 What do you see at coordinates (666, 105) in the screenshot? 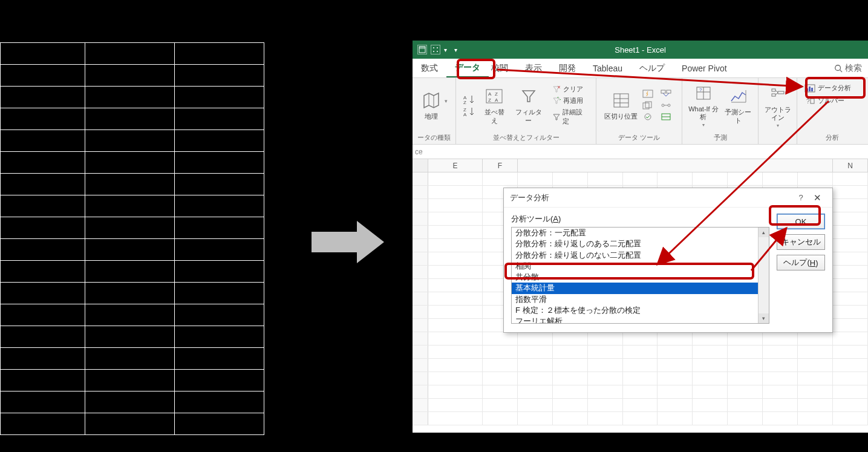
I see `relations-button` at bounding box center [666, 105].